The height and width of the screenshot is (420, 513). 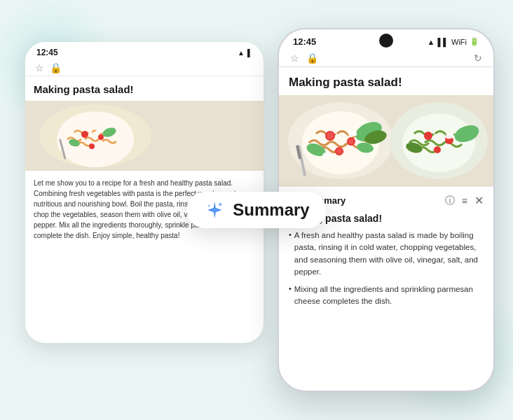 What do you see at coordinates (386, 81) in the screenshot?
I see `front-page-title: Making pasta salad!` at bounding box center [386, 81].